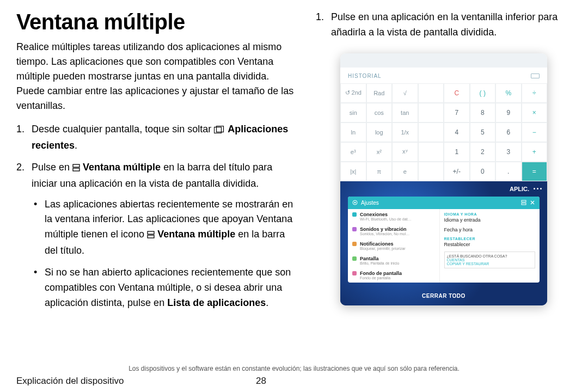 The image size is (588, 392). Describe the element at coordinates (444, 243) in the screenshot. I see `recents-pane: APLIC. Ajustes ConexionesWi-Fi, Bluetoot…` at that location.